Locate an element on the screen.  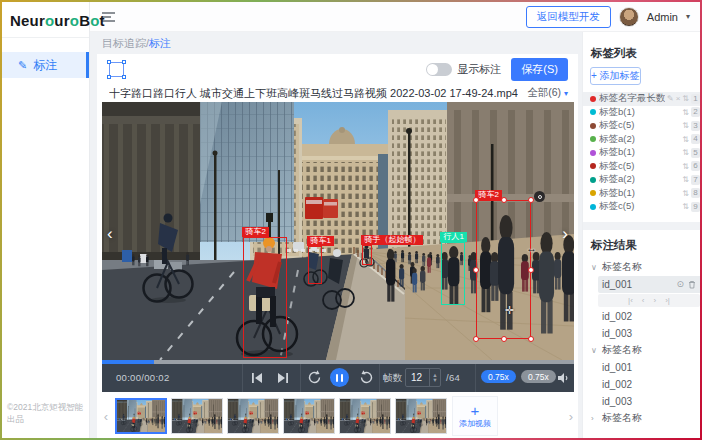
frame-stepper: ▲▼ is located at coordinates (434, 378).